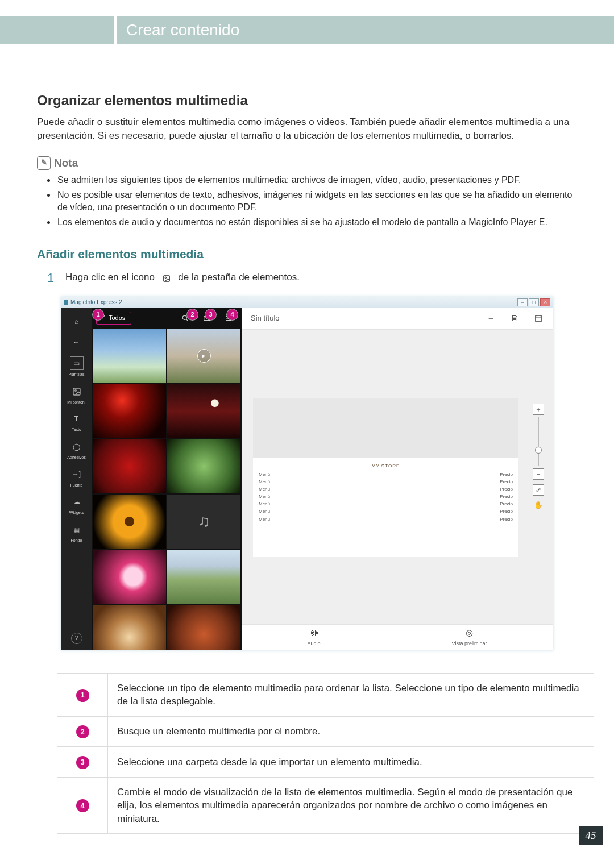 Image resolution: width=614 pixels, height=868 pixels. Describe the element at coordinates (538, 450) in the screenshot. I see `zoom-thumb` at that location.